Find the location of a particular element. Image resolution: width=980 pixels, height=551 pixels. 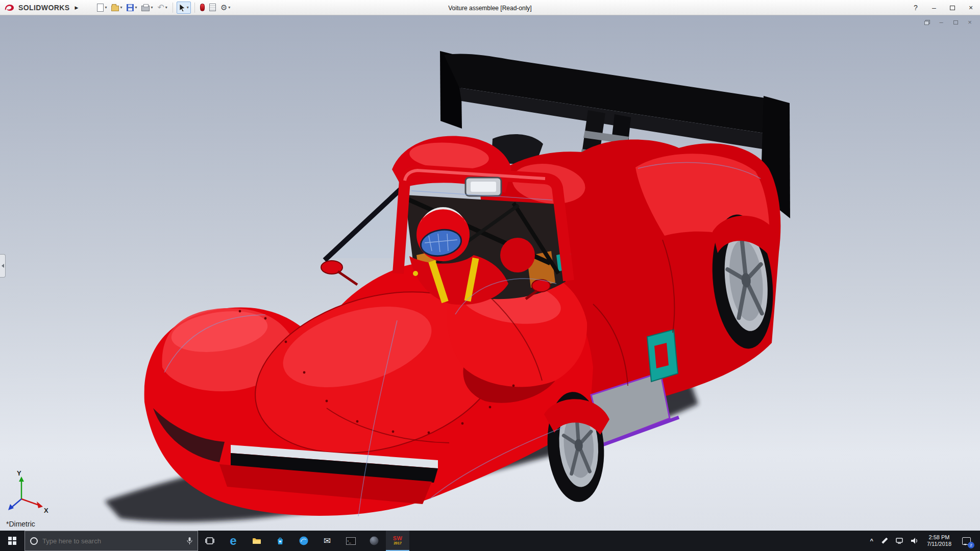

volume-tray-button is located at coordinates (915, 541).